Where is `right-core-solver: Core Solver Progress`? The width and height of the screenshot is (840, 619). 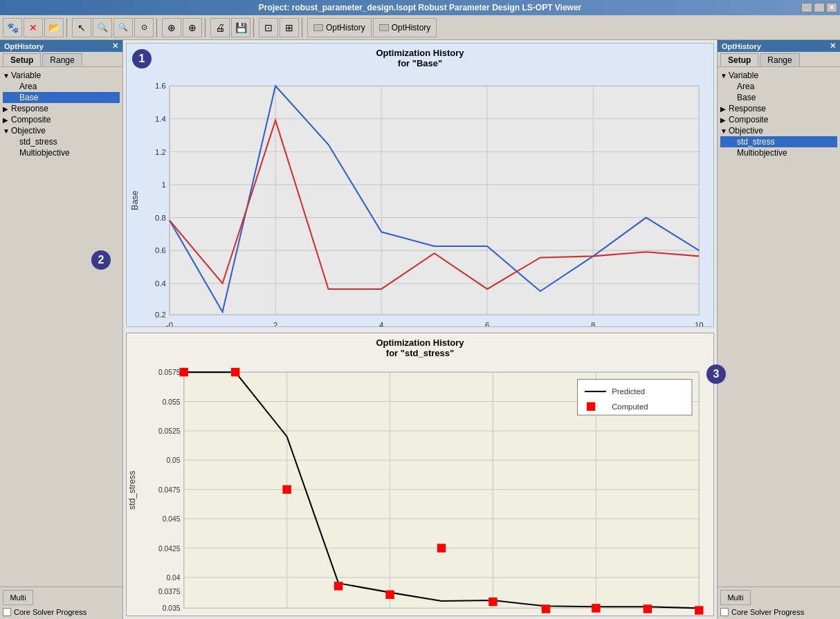 right-core-solver: Core Solver Progress is located at coordinates (779, 612).